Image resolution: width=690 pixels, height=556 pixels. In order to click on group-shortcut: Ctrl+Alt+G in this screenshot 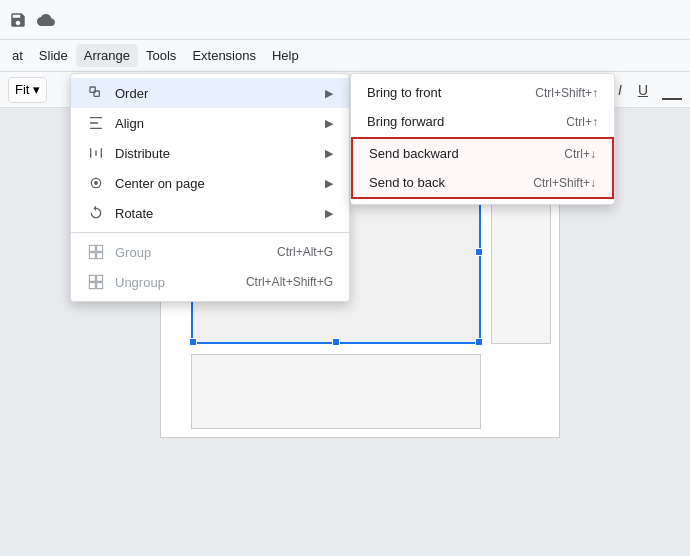, I will do `click(305, 252)`.